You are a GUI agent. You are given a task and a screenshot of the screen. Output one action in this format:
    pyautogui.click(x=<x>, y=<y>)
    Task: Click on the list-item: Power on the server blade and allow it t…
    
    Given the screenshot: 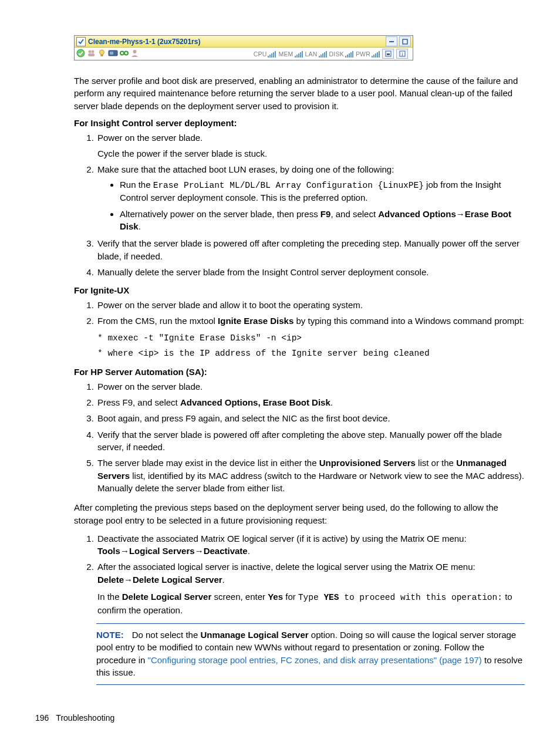 What is the action you would take?
    pyautogui.click(x=311, y=305)
    